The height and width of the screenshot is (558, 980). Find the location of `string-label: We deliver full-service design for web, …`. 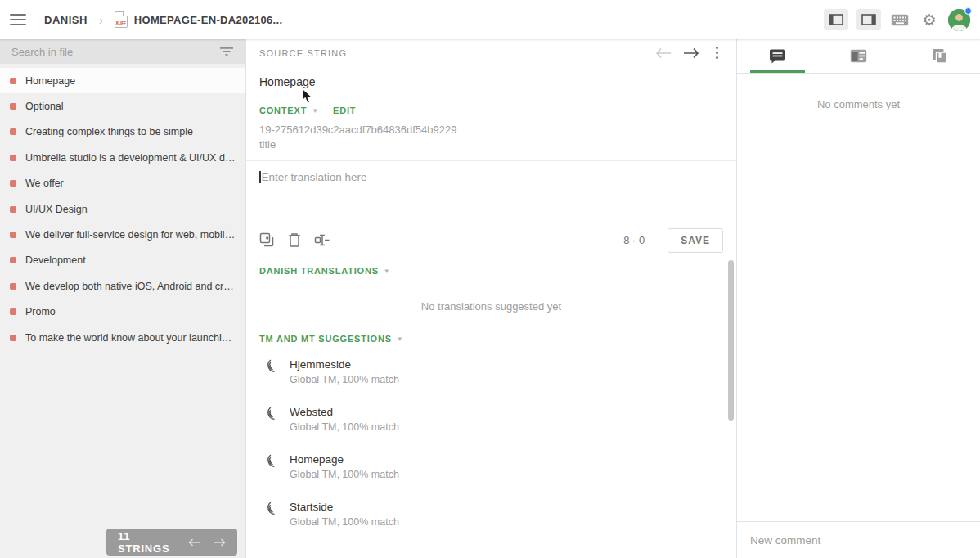

string-label: We deliver full-service design for web, … is located at coordinates (131, 235).